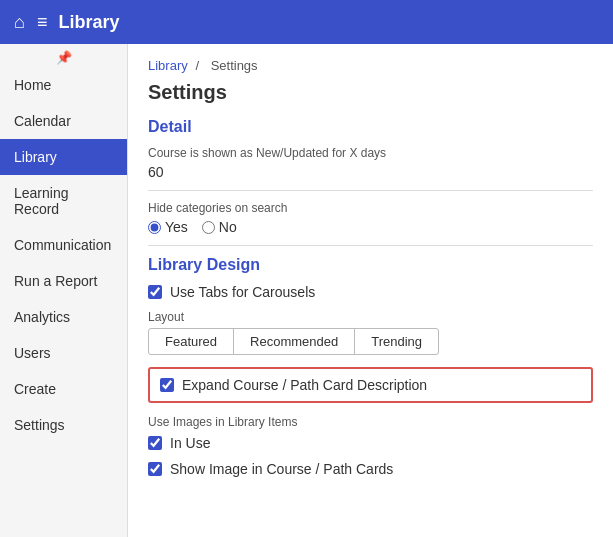 The height and width of the screenshot is (537, 613). What do you see at coordinates (64, 281) in the screenshot?
I see `sidebar-item-run-a-report: Run a Report` at bounding box center [64, 281].